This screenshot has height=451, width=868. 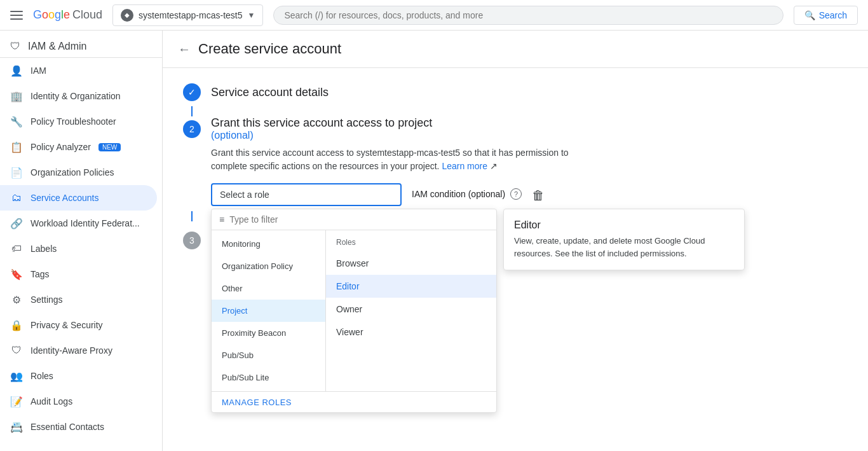 I want to click on menu-icon, so click(x=17, y=15).